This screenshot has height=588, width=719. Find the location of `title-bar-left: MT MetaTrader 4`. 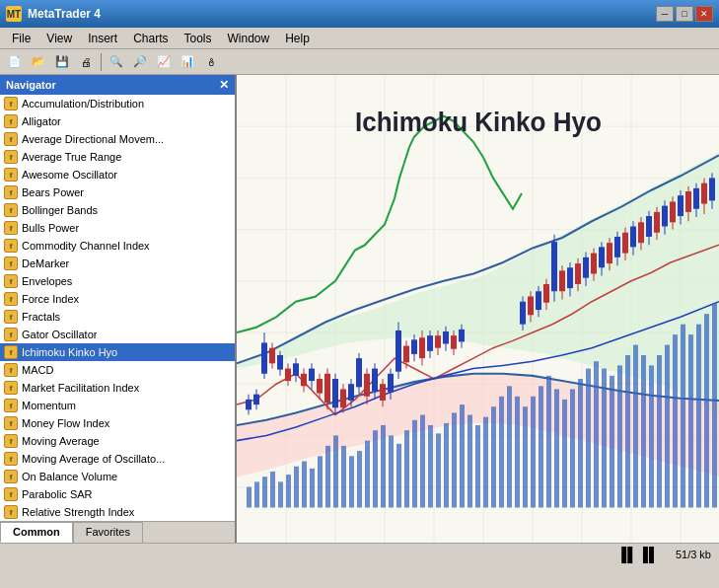

title-bar-left: MT MetaTrader 4 is located at coordinates (53, 14).